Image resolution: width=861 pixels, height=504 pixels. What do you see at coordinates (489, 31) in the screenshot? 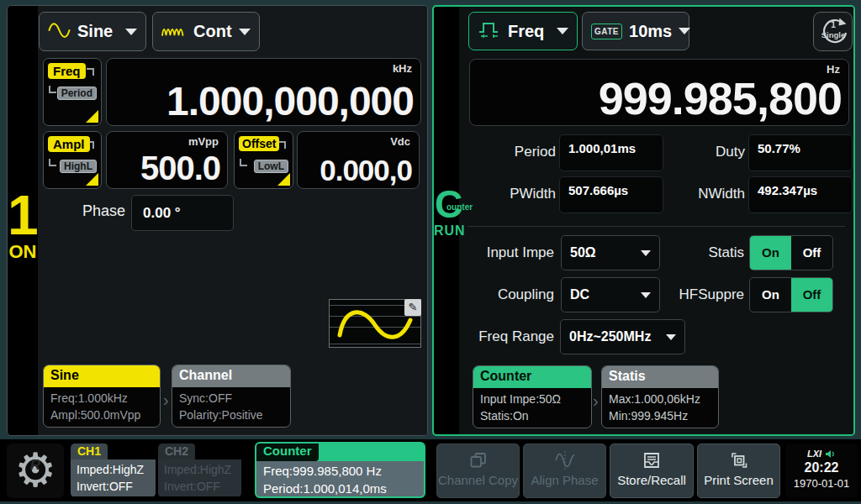
I see `pulse-icon` at bounding box center [489, 31].